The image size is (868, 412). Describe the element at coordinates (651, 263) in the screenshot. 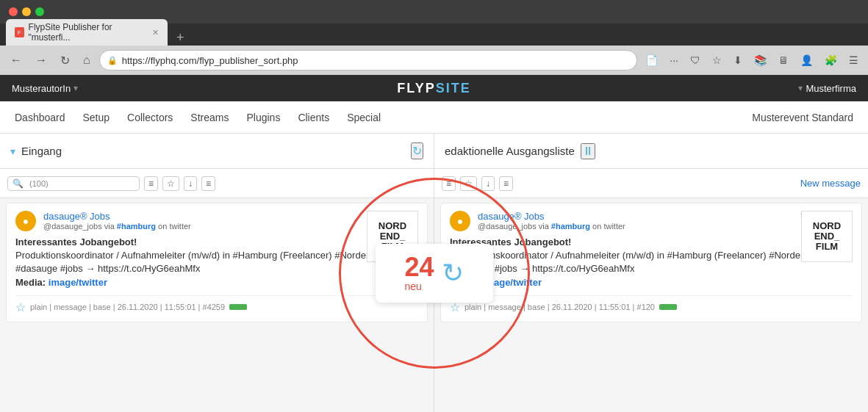

I see `outbox-message-item: ● dasauge® Jobs @dasauge_jobs via #hambu…` at that location.